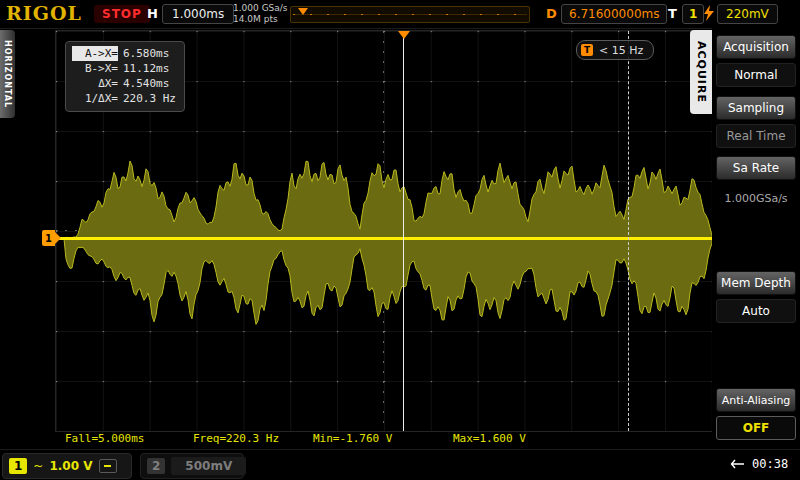 Image resolution: width=800 pixels, height=480 pixels. I want to click on cursor-a-label: A->X=, so click(95, 54).